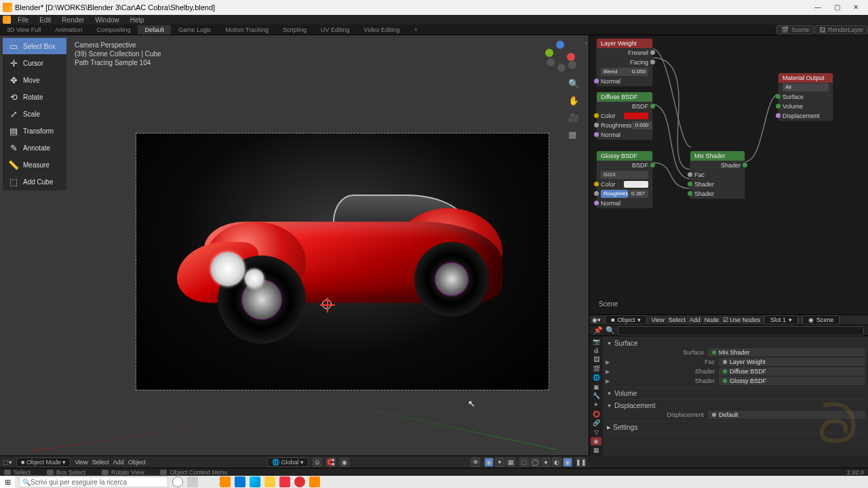 The image size is (868, 488). I want to click on camera-icon: 🎥, so click(574, 118).